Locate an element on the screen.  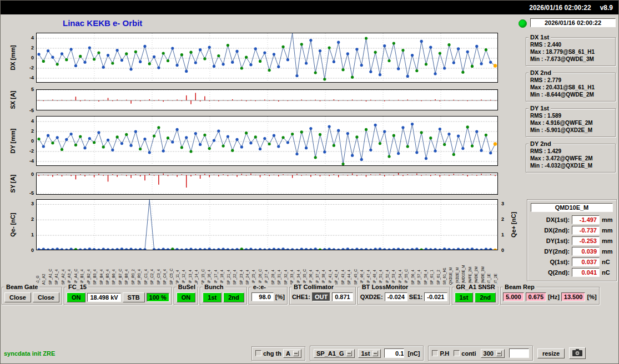
x-tick-label: QMD10E_M is located at coordinates (464, 268).